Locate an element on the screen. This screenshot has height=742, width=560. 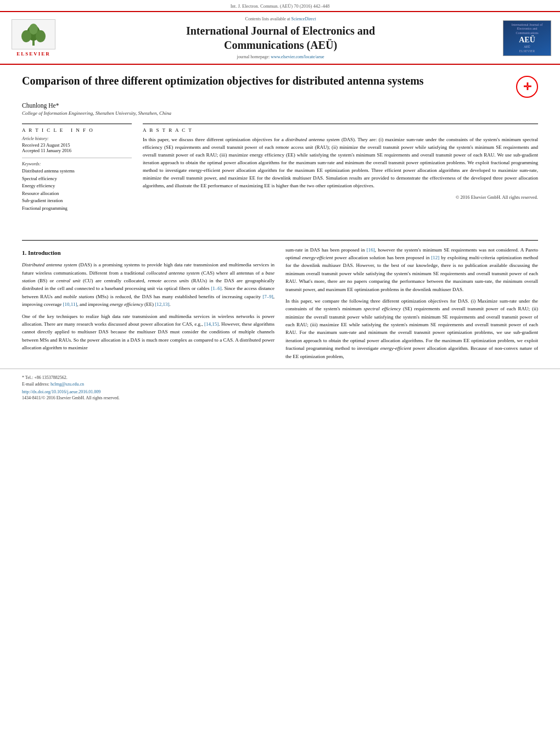
keyword-5: Sub-gradient iteration is located at coordinates (77, 201).